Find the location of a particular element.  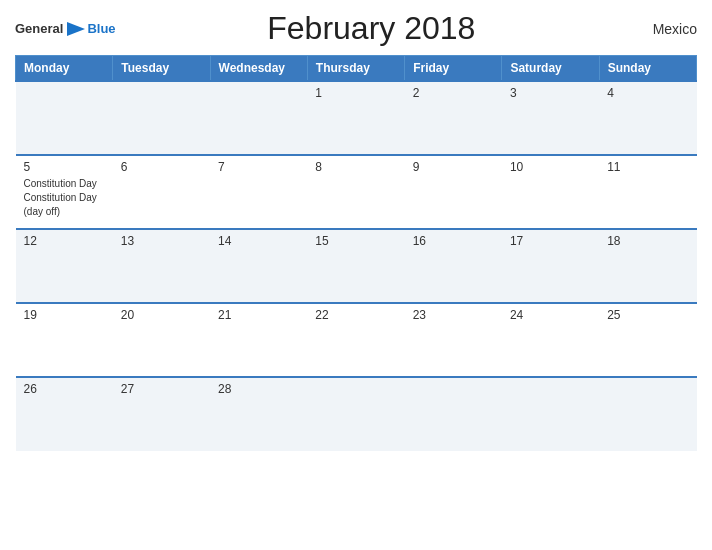

calendar-cell: 11 is located at coordinates (648, 192).